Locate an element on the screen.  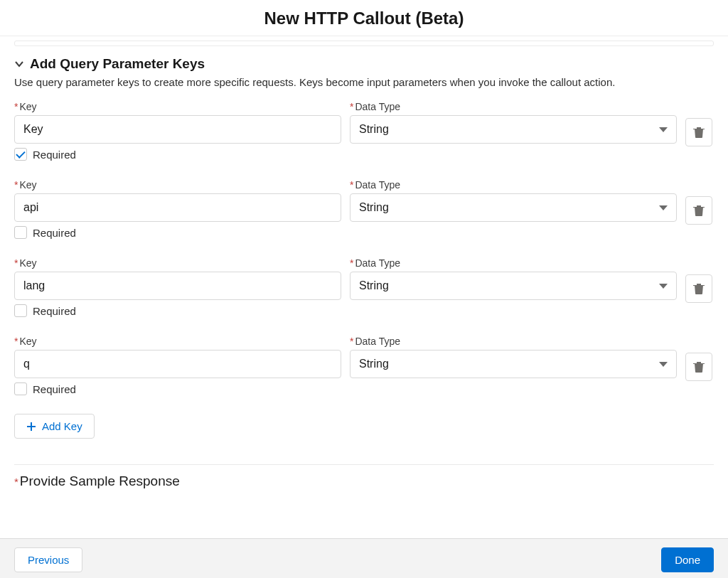
section-header: Add Query Parameter Keys is located at coordinates (364, 64).